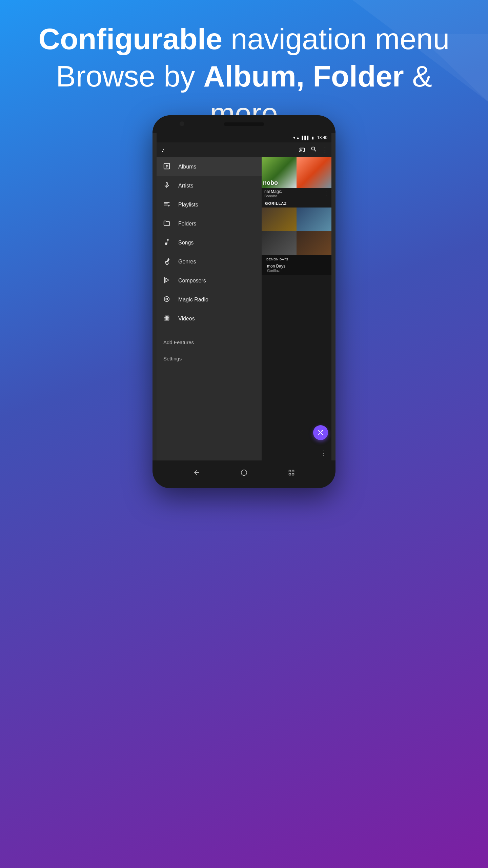  I want to click on phone-nav-bar, so click(244, 474).